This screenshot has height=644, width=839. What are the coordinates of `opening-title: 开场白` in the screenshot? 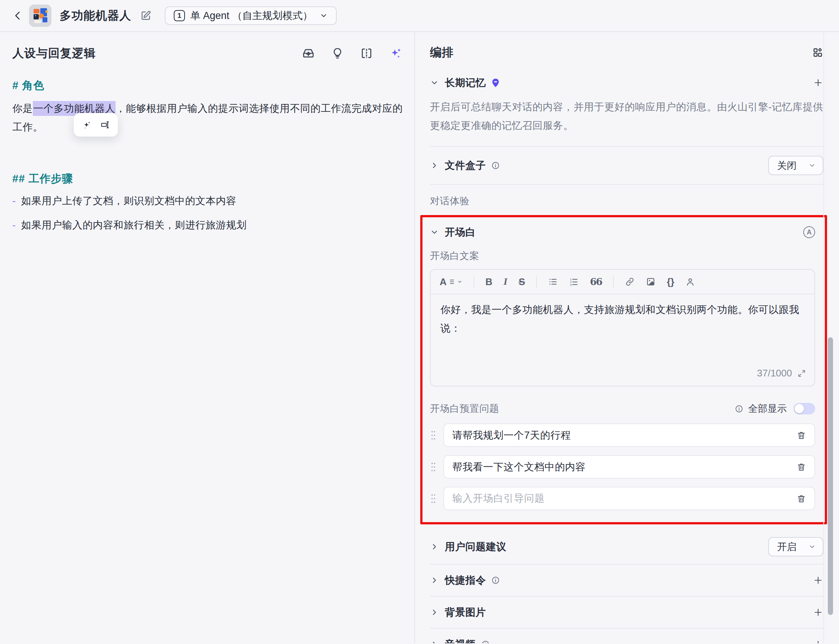 It's located at (460, 232).